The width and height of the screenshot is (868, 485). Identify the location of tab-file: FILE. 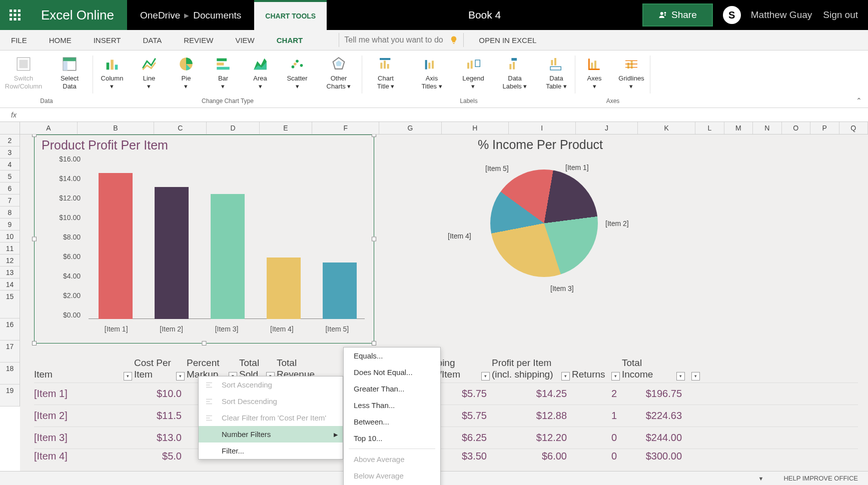
(19, 40).